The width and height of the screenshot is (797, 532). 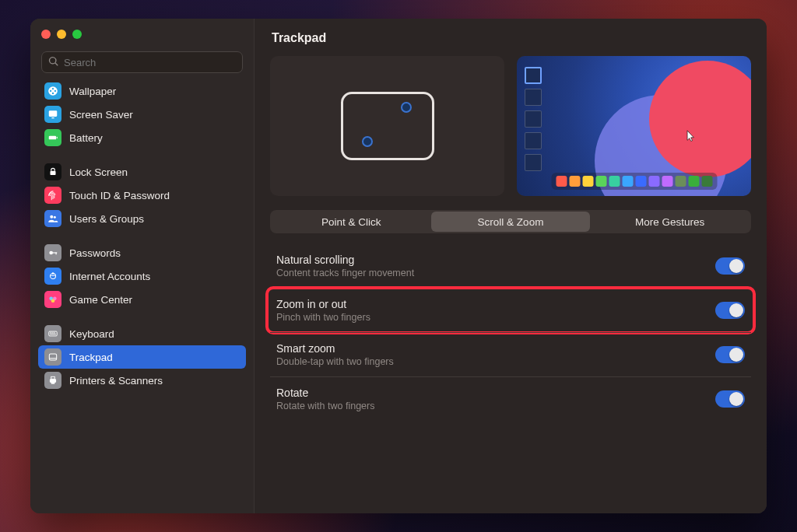 I want to click on sidebar-item-battery: Battery, so click(x=142, y=138).